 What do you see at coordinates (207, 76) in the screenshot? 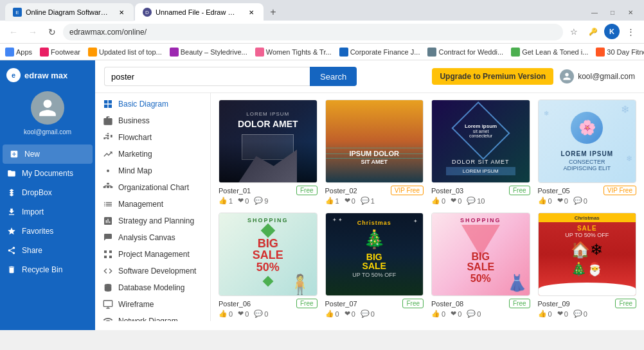
I see `search-input` at bounding box center [207, 76].